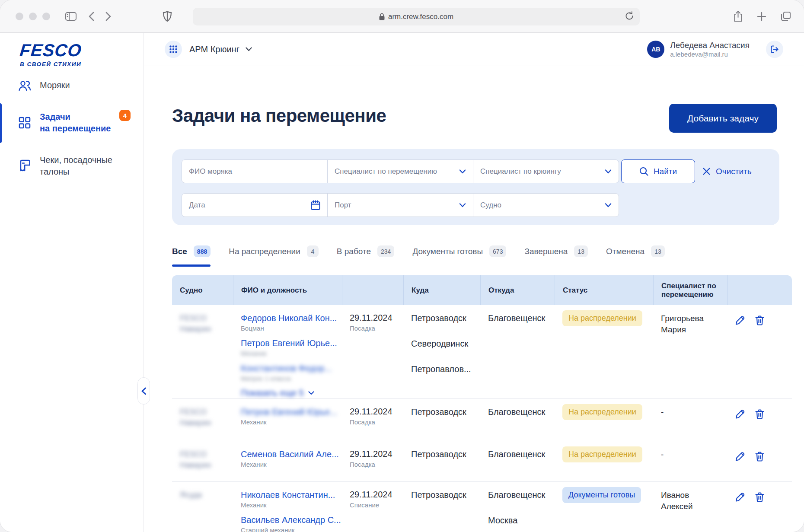 Image resolution: width=804 pixels, height=532 pixels. Describe the element at coordinates (775, 49) in the screenshot. I see `logout-button` at that location.